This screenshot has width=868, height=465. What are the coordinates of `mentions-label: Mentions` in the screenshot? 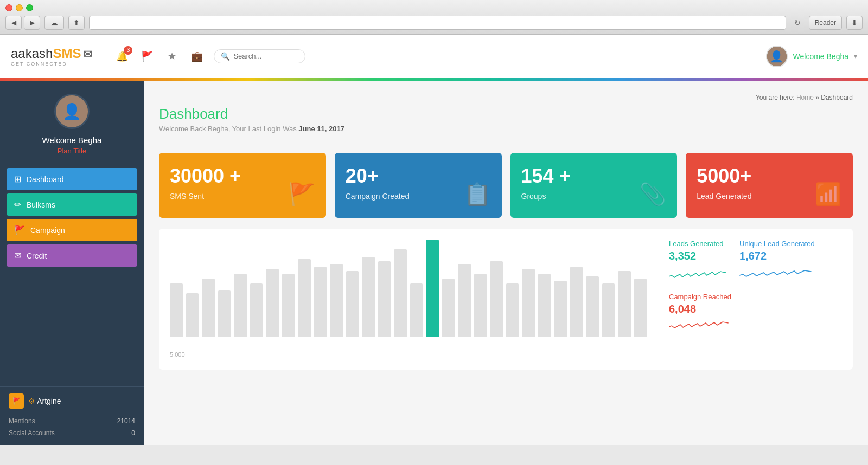 It's located at (22, 421).